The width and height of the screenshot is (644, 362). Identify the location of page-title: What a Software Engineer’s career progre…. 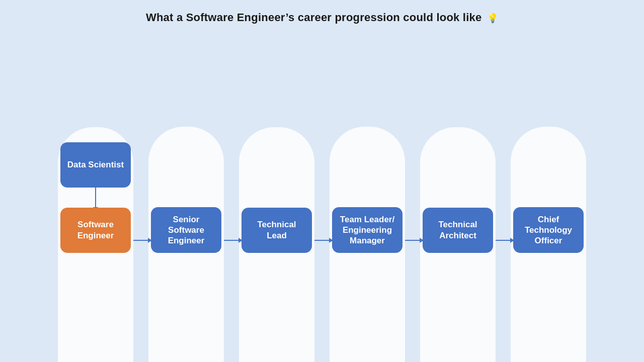
(322, 12).